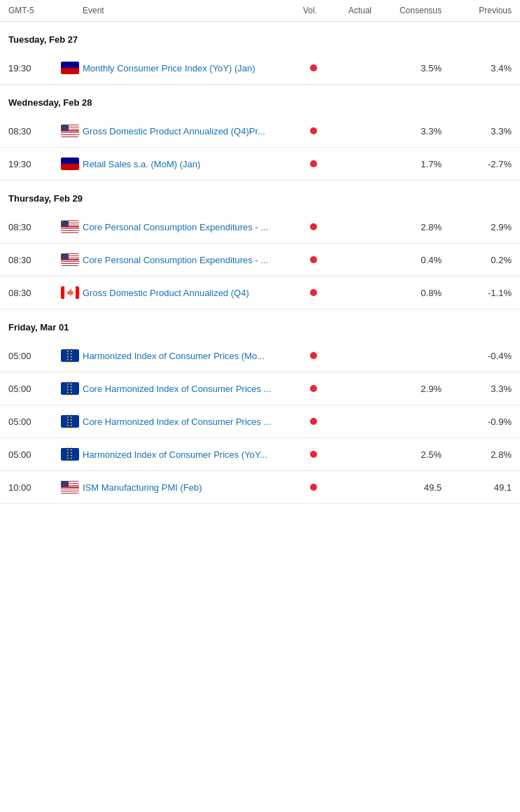 This screenshot has width=520, height=812. What do you see at coordinates (480, 487) in the screenshot?
I see `event-previous: 49.1` at bounding box center [480, 487].